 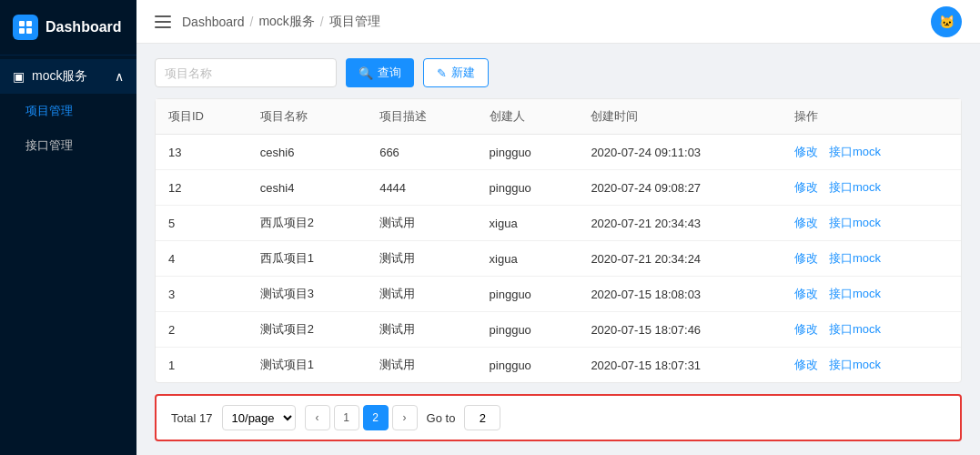 I want to click on breadcrumb-current: 项目管理, so click(x=355, y=22).